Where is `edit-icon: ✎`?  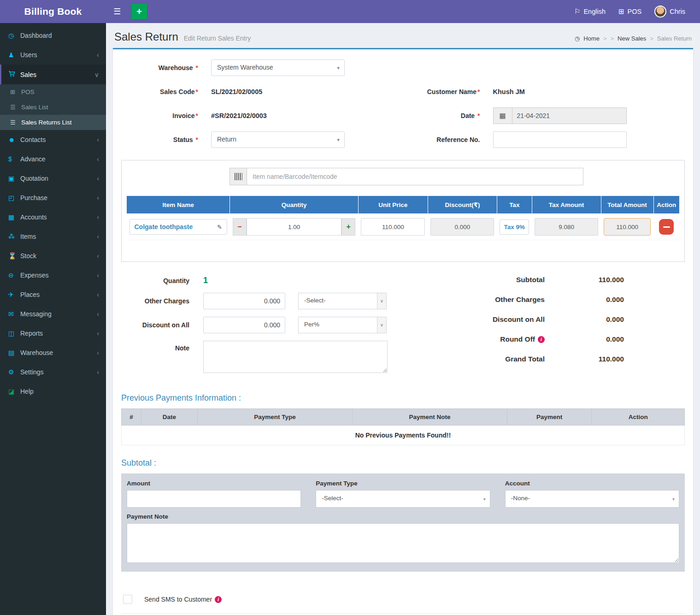
edit-icon: ✎ is located at coordinates (219, 227).